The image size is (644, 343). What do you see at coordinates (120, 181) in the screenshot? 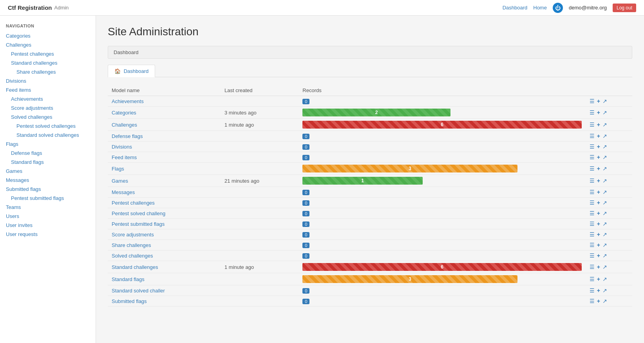
I see `model-link: Games` at bounding box center [120, 181].